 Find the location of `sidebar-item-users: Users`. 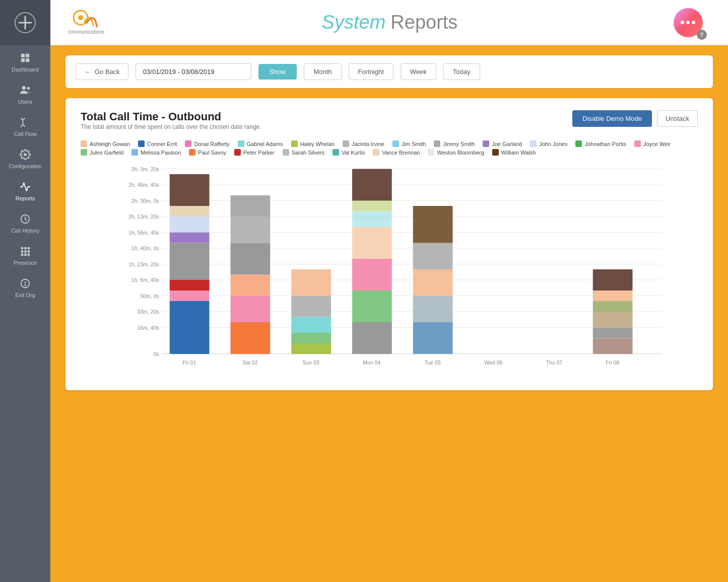

sidebar-item-users: Users is located at coordinates (25, 94).